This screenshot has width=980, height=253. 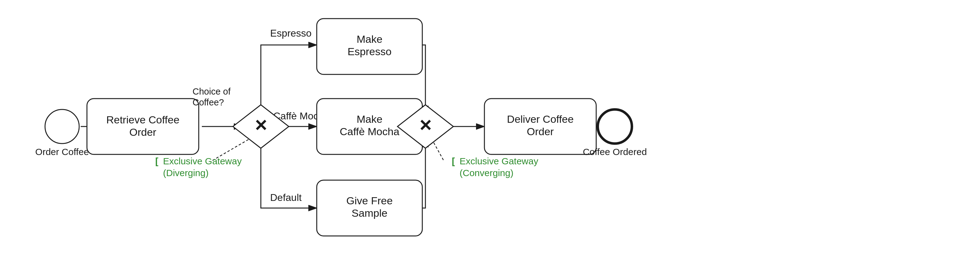 What do you see at coordinates (369, 201) in the screenshot?
I see `task-sample-label1: Give Free` at bounding box center [369, 201].